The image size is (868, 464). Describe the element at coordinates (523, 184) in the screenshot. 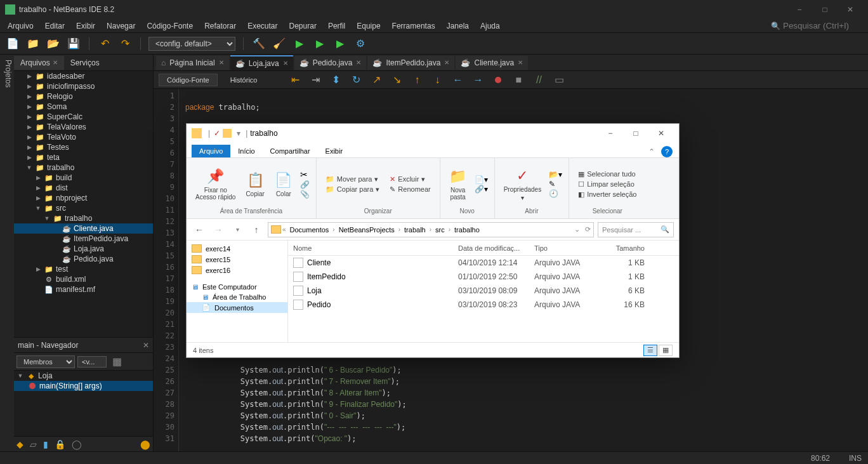

I see `properties-button: ✓Propriedades▾` at that location.